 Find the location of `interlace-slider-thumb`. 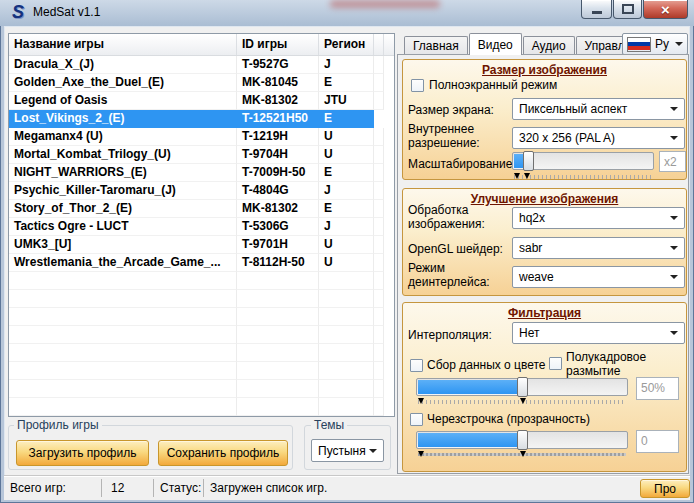

interlace-slider-thumb is located at coordinates (522, 440).